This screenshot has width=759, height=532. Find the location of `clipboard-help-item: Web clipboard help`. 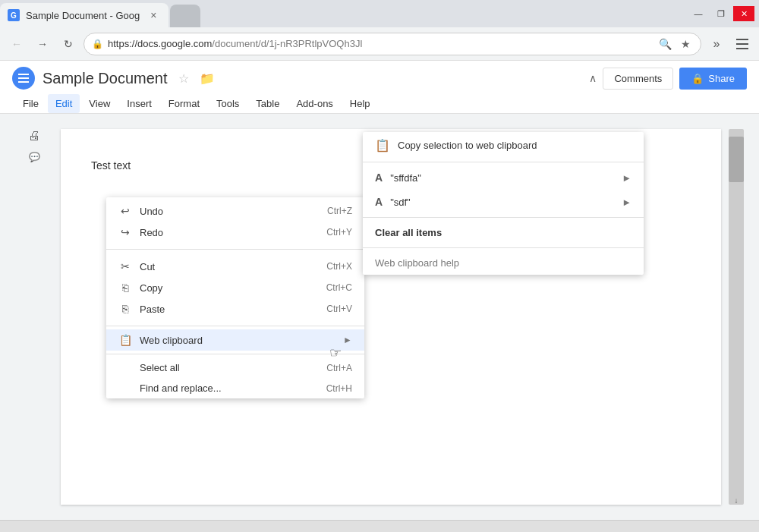

clipboard-help-item: Web clipboard help is located at coordinates (503, 263).